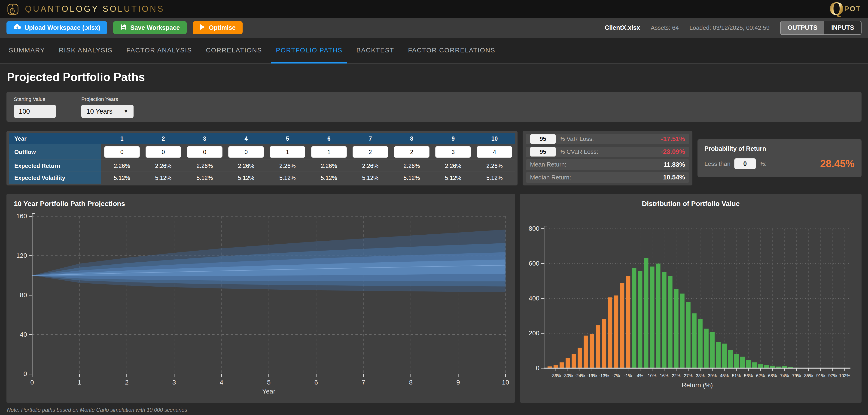 This screenshot has width=868, height=415. Describe the element at coordinates (126, 111) in the screenshot. I see `chevron-down-icon: ▼` at that location.